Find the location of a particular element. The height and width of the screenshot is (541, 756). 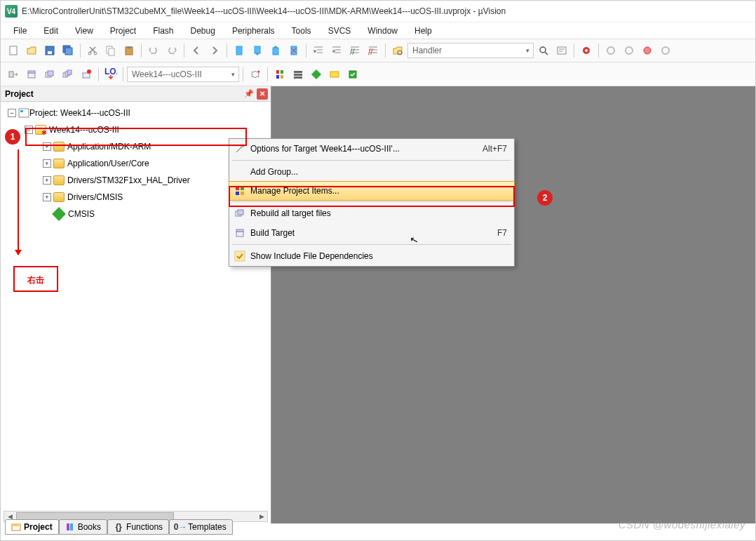

bookmark-icon is located at coordinates (239, 51).